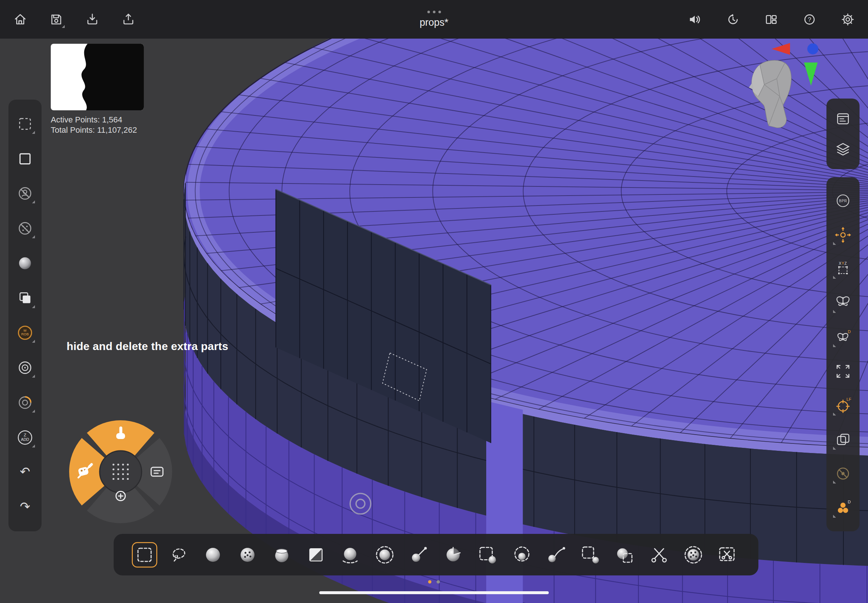 This screenshot has height=603, width=868. What do you see at coordinates (695, 20) in the screenshot?
I see `announcements-button` at bounding box center [695, 20].